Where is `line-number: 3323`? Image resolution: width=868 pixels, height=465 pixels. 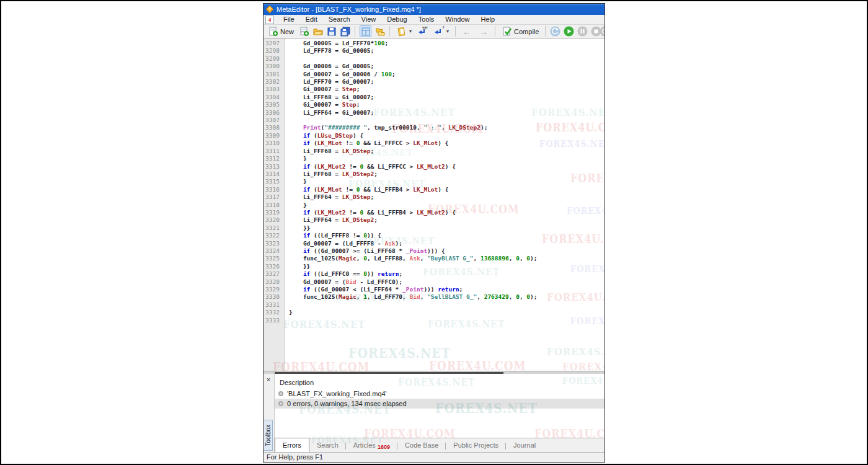
line-number: 3323 is located at coordinates (274, 244).